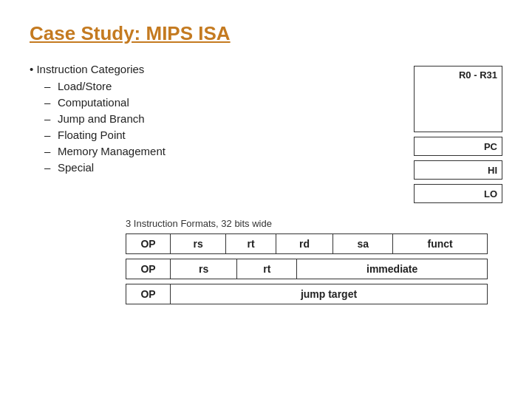  Describe the element at coordinates (491, 194) in the screenshot. I see `lo-register-label: LO` at that location.